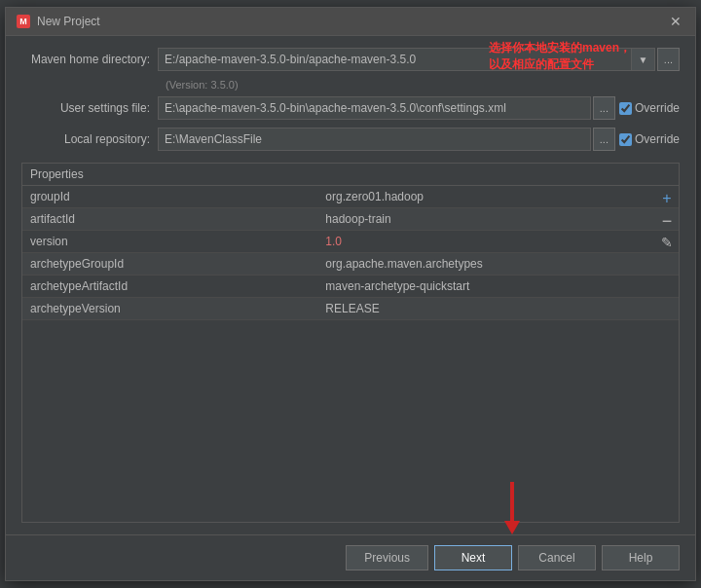 Image resolution: width=701 pixels, height=588 pixels. I want to click on prop-key: archetypeGroupId, so click(169, 265).